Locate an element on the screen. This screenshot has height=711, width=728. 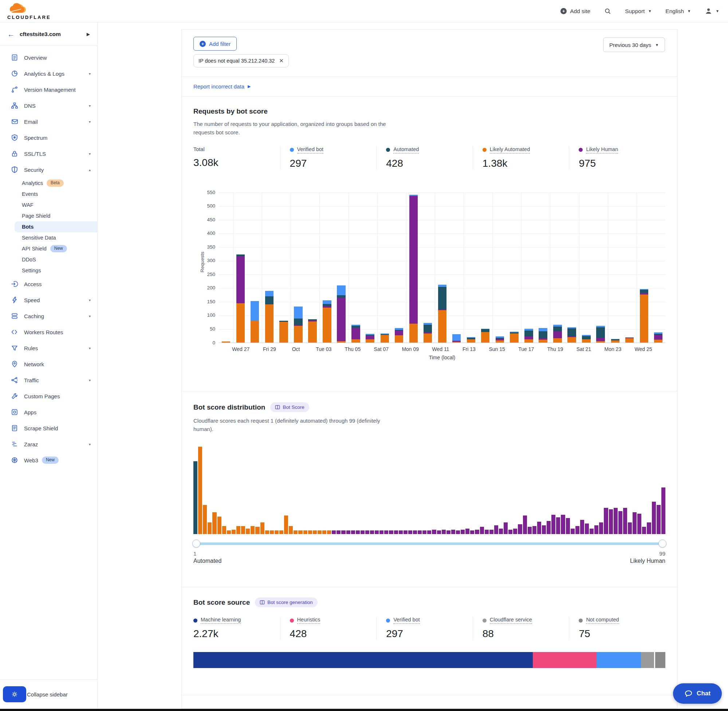
account-menu: ▼ is located at coordinates (712, 11).